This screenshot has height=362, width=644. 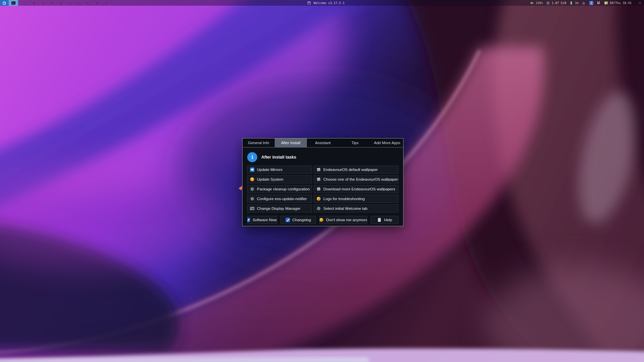 I want to click on tab-general-info: General Info, so click(x=259, y=143).